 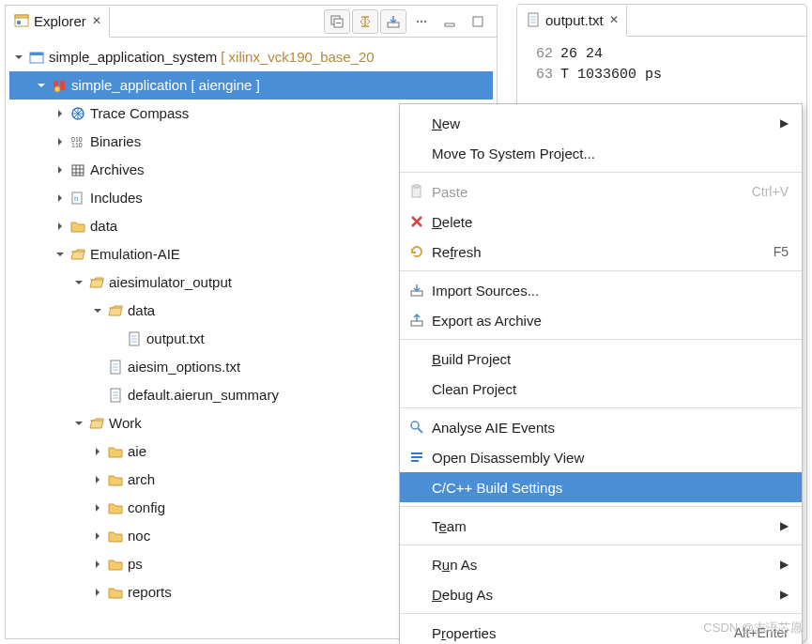 What do you see at coordinates (601, 594) in the screenshot?
I see `menu-debug-as: Debug As▶` at bounding box center [601, 594].